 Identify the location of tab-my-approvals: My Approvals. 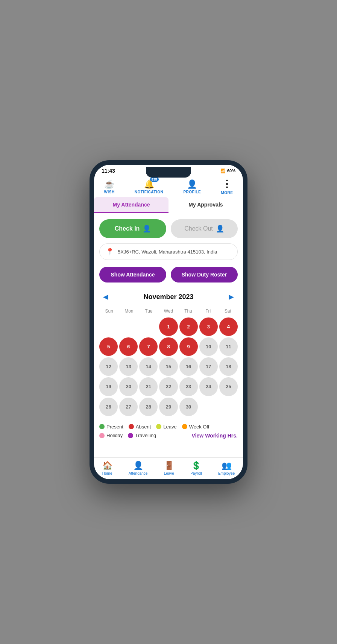
(206, 205).